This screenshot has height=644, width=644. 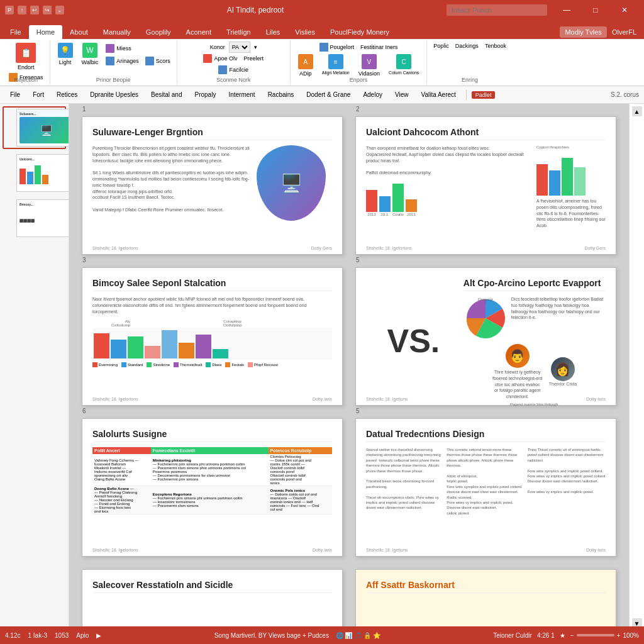 I want to click on slide-num-1: 1, so click(x=84, y=109).